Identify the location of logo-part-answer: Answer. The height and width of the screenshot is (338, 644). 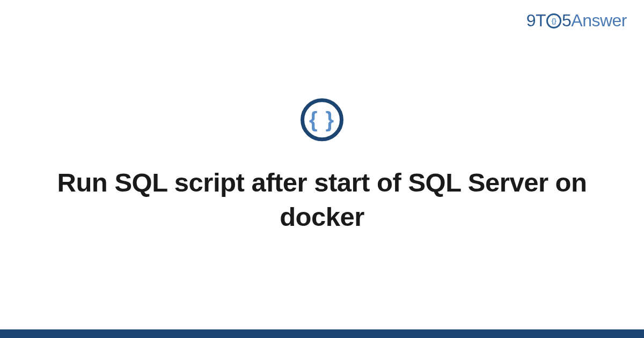
(599, 20).